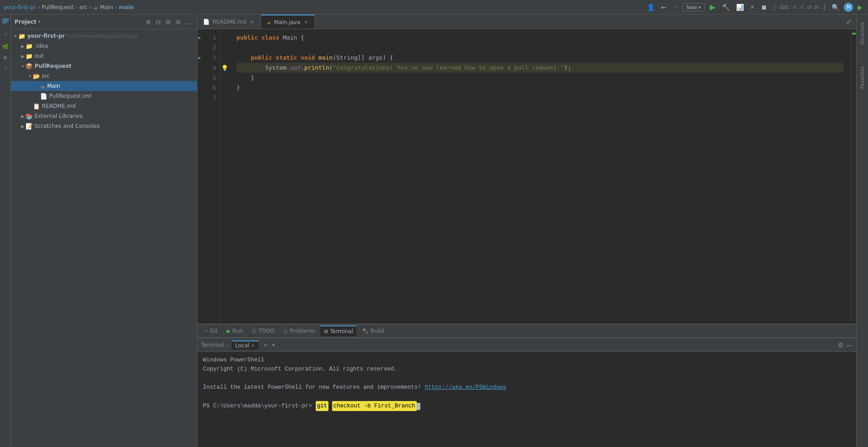 The width and height of the screenshot is (868, 447). I want to click on tree-item-main: ☕ Main, so click(104, 86).